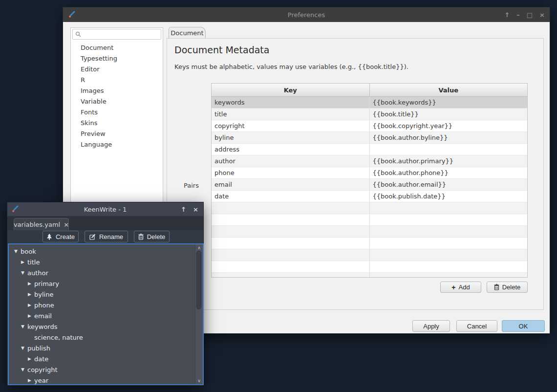 Image resolution: width=557 pixels, height=392 pixels. Describe the element at coordinates (102, 337) in the screenshot. I see `tree-item-science-nature: science, nature` at that location.